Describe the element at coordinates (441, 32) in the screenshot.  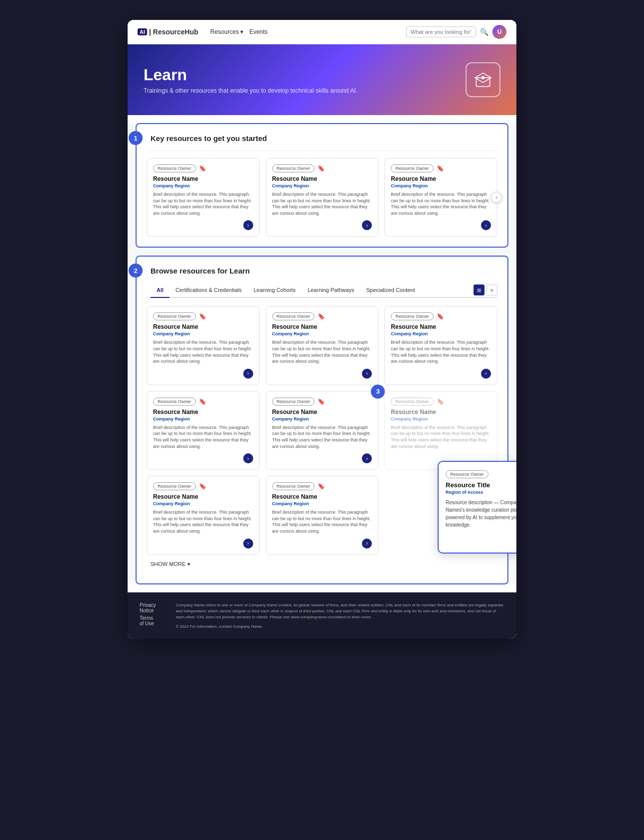
I see `search-input` at that location.